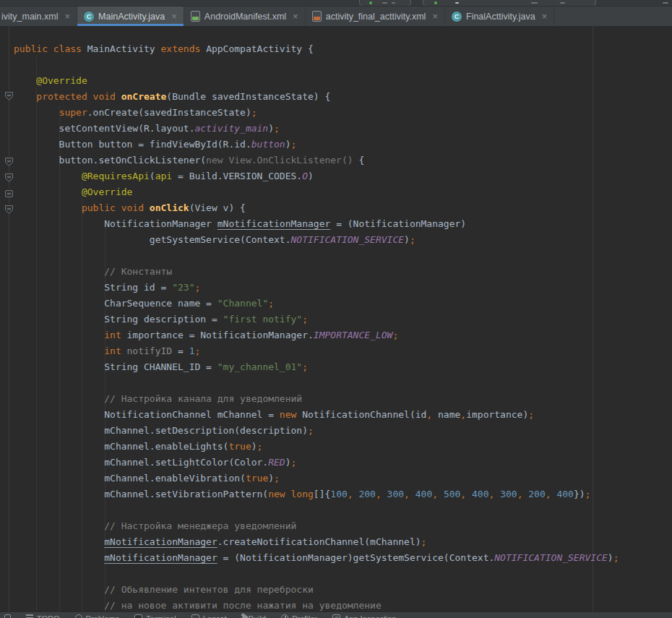 The image size is (672, 618). What do you see at coordinates (203, 399) in the screenshot?
I see `code-token: // Настройка канала для уведомлений` at bounding box center [203, 399].